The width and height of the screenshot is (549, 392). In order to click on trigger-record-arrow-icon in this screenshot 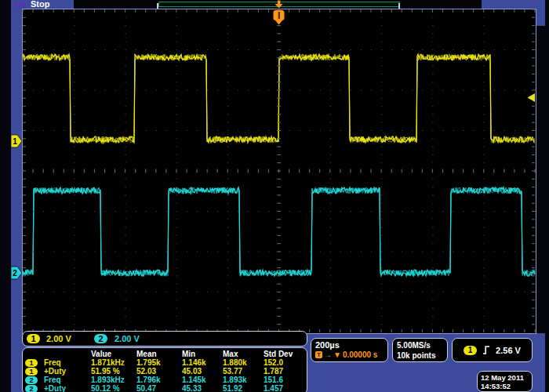, I will do `click(279, 5)`.